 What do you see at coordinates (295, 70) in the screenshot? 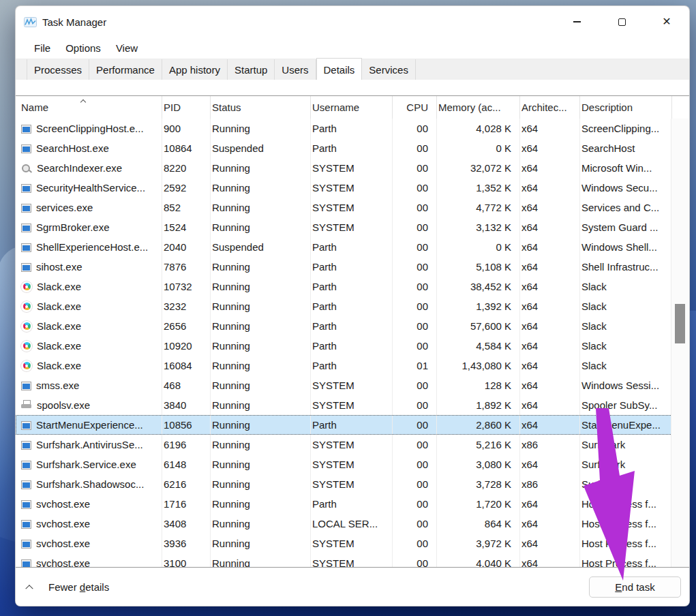
I see `tab-users: Users` at bounding box center [295, 70].